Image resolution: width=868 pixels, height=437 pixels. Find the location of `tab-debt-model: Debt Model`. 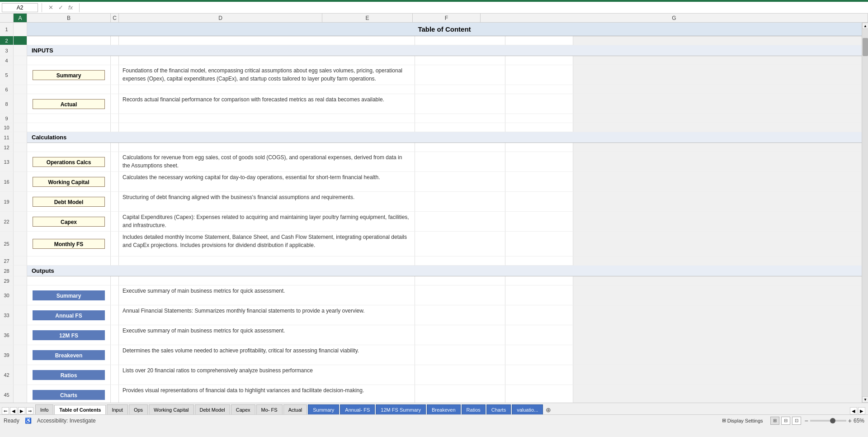

tab-debt-model: Debt Model is located at coordinates (212, 409).